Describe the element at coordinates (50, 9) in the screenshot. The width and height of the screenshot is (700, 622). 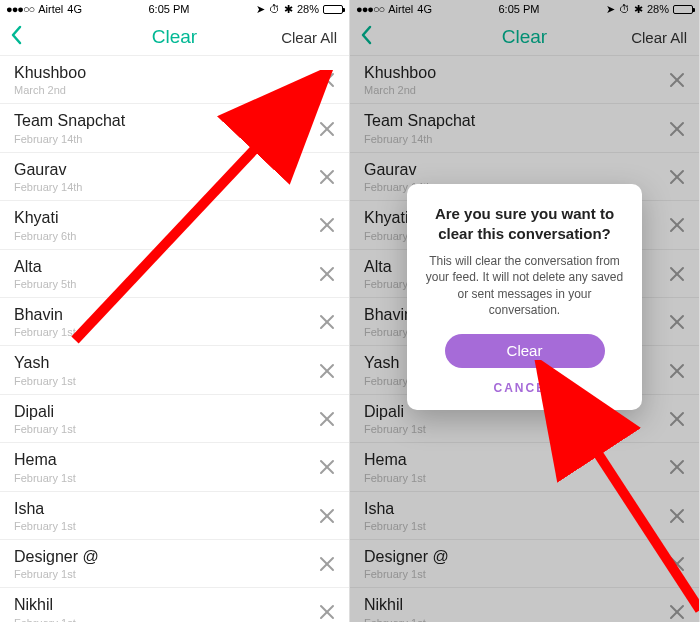
I see `carrier-label: Airtel` at that location.